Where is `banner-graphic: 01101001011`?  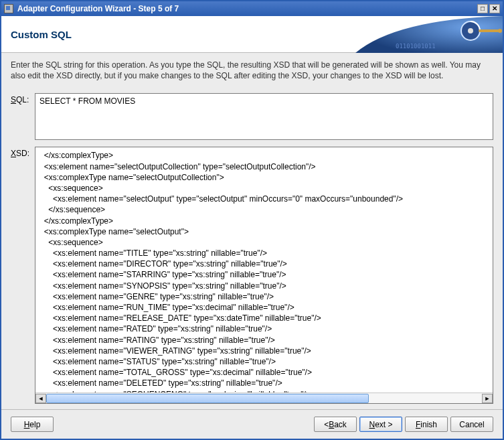 banner-graphic: 01101001011 is located at coordinates (429, 35).